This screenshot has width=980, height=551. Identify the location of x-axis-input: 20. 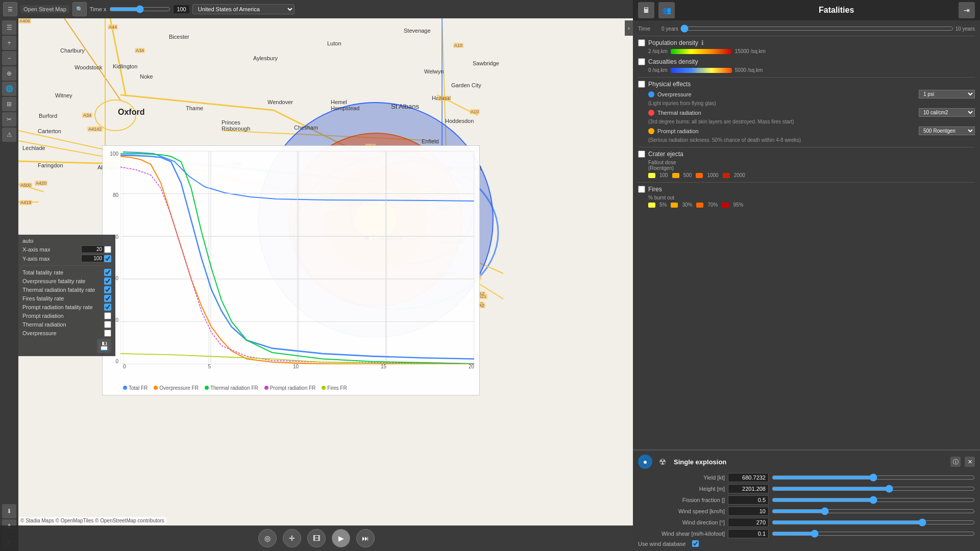
(93, 249).